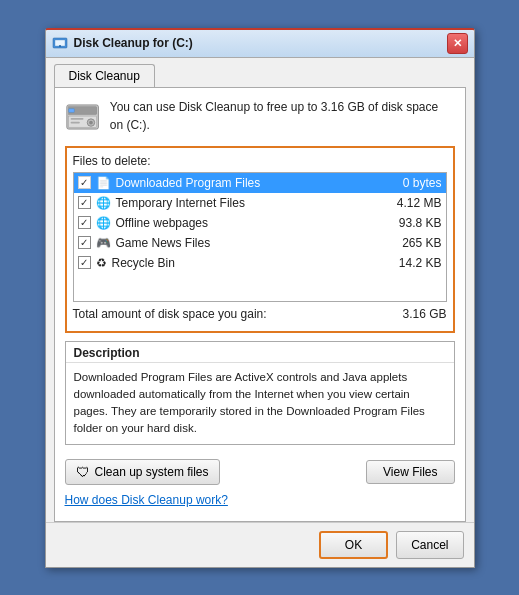 Image resolution: width=519 pixels, height=595 pixels. What do you see at coordinates (424, 314) in the screenshot?
I see `total-value: 3.16 GB` at bounding box center [424, 314].